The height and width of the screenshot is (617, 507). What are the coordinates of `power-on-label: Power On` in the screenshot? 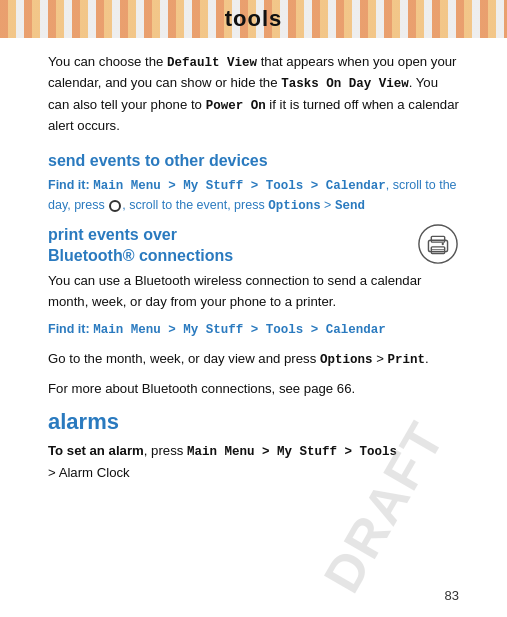 It's located at (236, 106).